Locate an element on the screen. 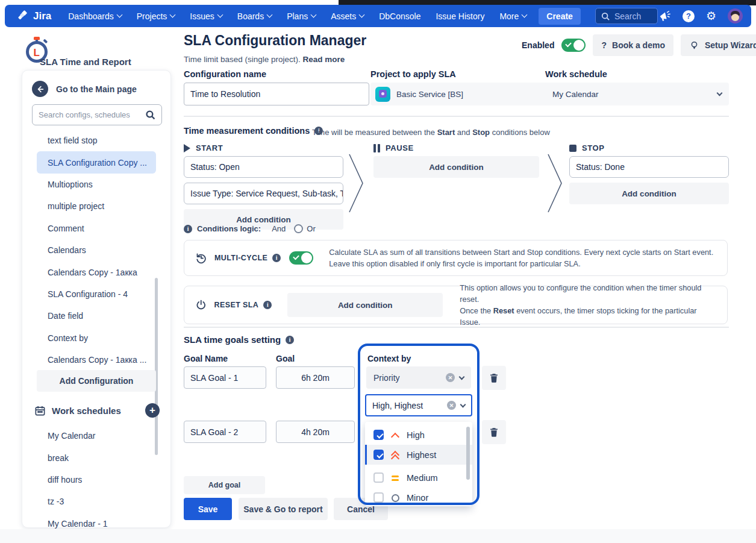 The width and height of the screenshot is (756, 543). nav-menu-item: Plans is located at coordinates (301, 16).